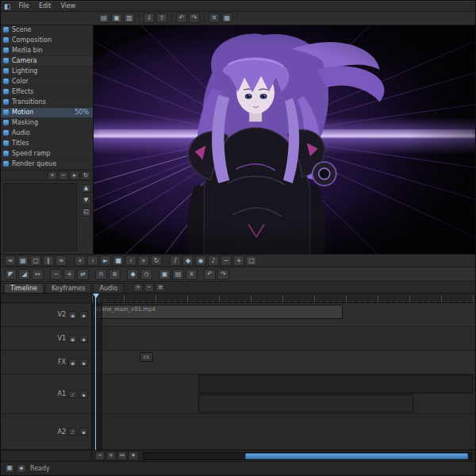 This screenshot has height=476, width=476. Describe the element at coordinates (149, 17) in the screenshot. I see `import-media-button: ⇩` at that location.